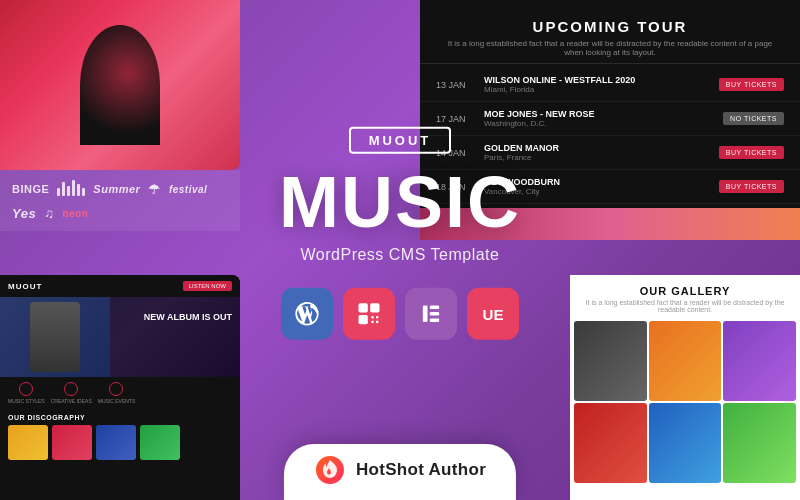 This screenshot has width=800, height=500. Describe the element at coordinates (188, 318) in the screenshot. I see `mockup-hero-text: NEW ALBUM IS OUT` at that location.